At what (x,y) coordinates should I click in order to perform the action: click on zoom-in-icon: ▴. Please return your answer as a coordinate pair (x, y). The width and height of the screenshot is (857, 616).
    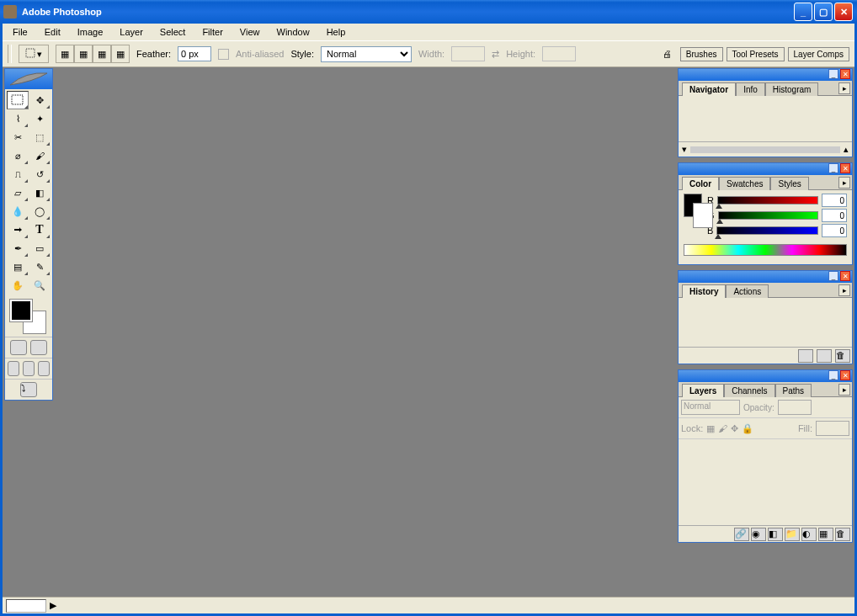
    Looking at the image, I should click on (846, 150).